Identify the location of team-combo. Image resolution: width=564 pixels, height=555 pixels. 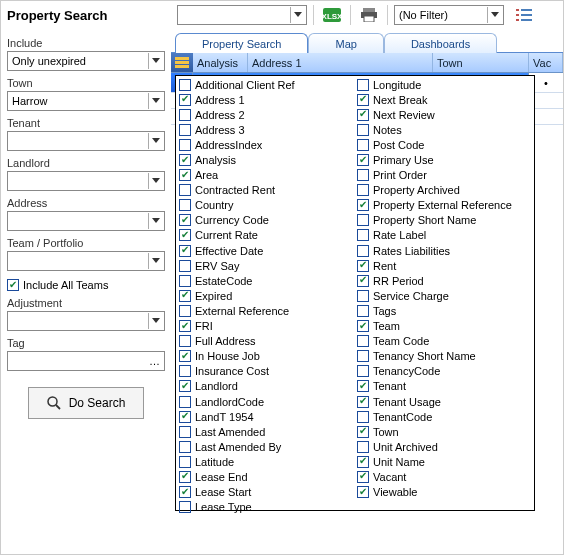
(86, 261).